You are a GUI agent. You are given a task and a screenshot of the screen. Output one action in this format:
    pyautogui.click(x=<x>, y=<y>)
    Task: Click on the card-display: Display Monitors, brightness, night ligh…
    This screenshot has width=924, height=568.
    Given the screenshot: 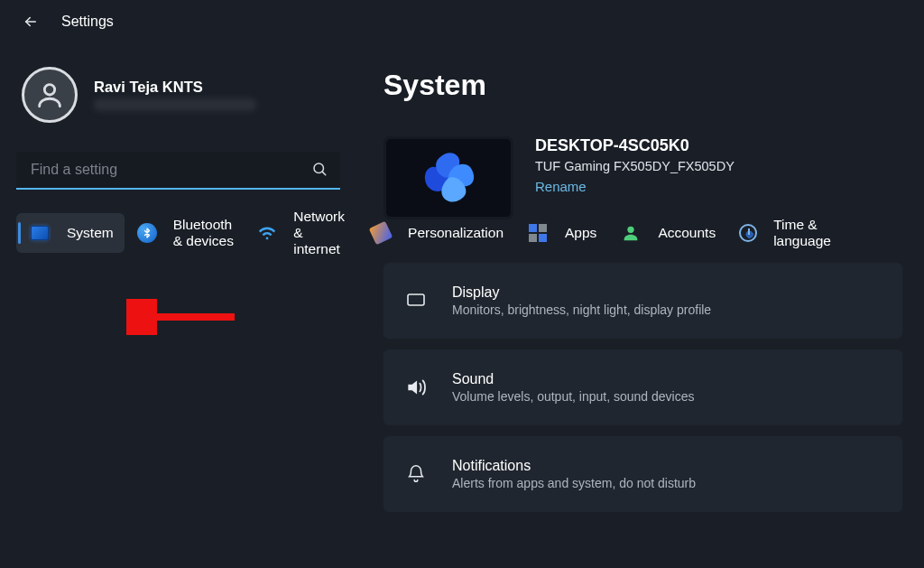 What is the action you would take?
    pyautogui.click(x=642, y=301)
    